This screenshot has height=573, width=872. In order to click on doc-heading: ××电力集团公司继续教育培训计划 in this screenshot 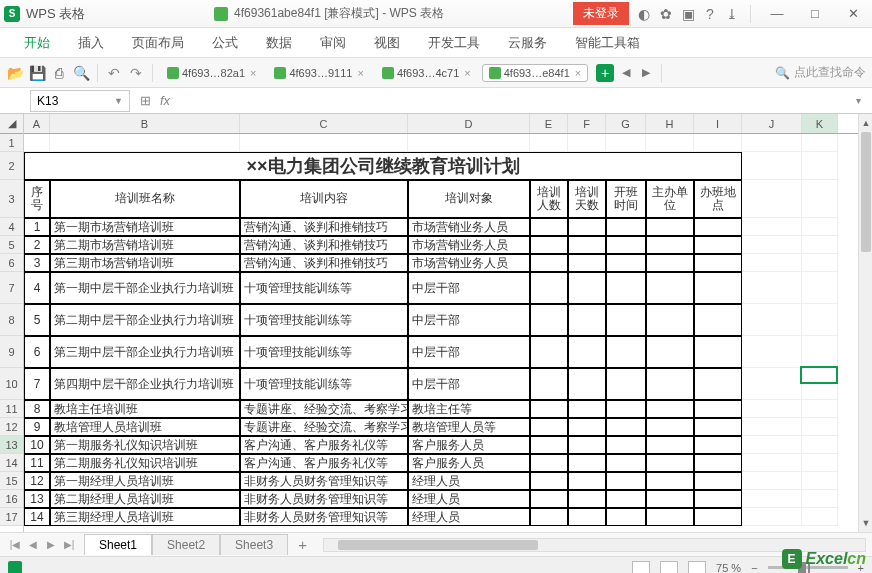, I will do `click(383, 166)`.